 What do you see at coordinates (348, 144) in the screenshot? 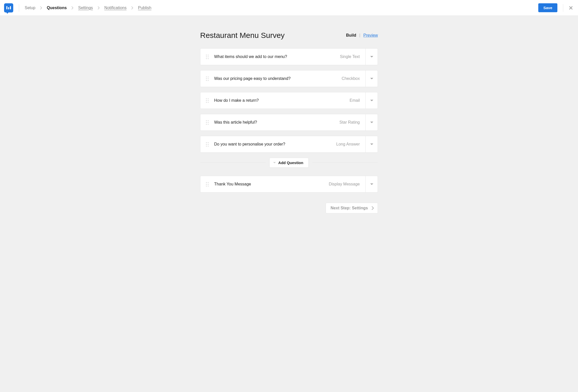
I see `question-type: Long Answer` at bounding box center [348, 144].